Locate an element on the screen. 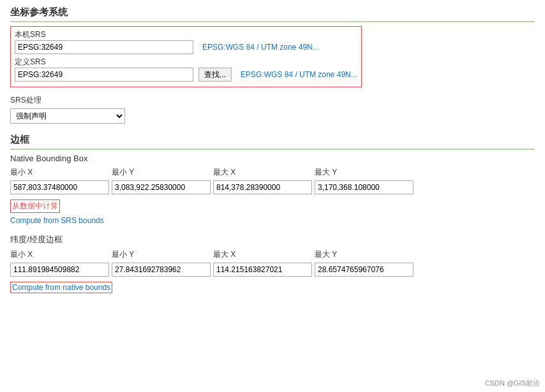  native-header-minx: 最小 X is located at coordinates (60, 173).